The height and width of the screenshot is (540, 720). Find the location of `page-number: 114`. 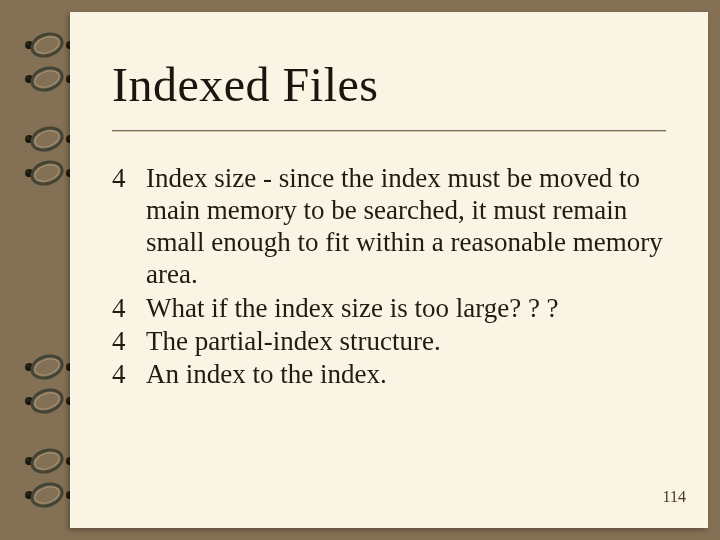

page-number: 114 is located at coordinates (674, 497).